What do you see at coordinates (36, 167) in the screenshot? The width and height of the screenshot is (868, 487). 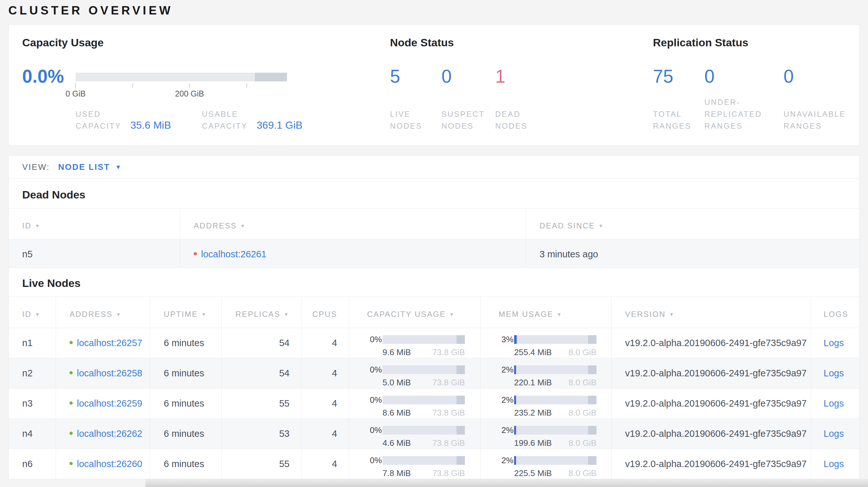 I see `view-label: VIEW:` at bounding box center [36, 167].